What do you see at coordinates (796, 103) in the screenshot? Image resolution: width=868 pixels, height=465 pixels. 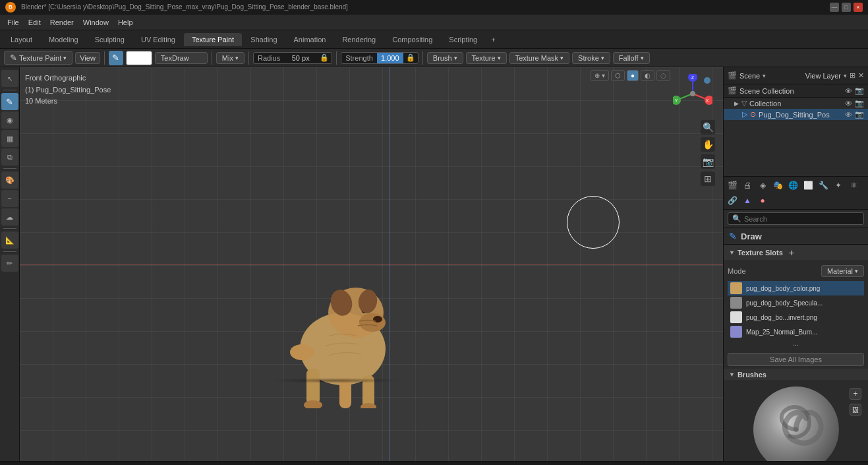 I see `collection-item: ▶ ▽ Collection 👁 📷` at bounding box center [796, 103].